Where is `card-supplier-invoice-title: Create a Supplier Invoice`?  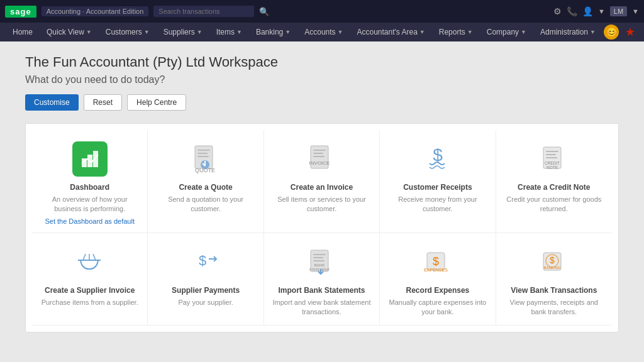
card-supplier-invoice-title: Create a Supplier Invoice is located at coordinates (89, 290).